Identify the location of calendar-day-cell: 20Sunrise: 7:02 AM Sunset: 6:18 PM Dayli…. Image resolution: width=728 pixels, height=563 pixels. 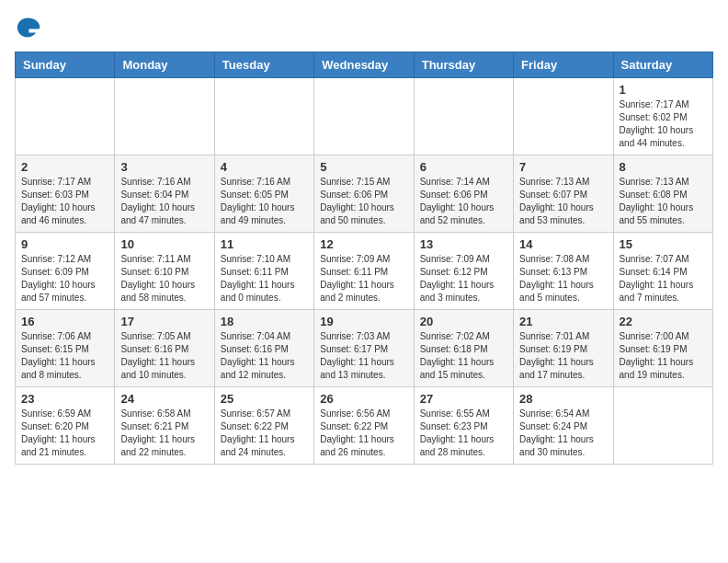
(463, 349).